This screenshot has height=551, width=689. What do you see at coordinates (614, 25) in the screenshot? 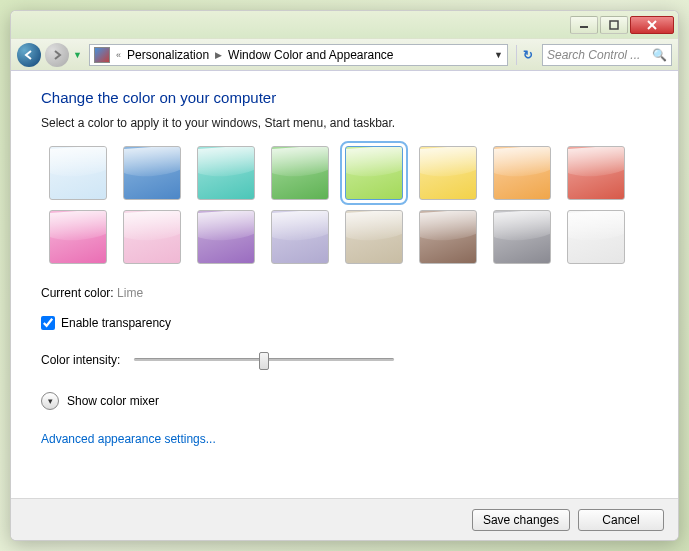
I see `maximize-icon` at bounding box center [614, 25].